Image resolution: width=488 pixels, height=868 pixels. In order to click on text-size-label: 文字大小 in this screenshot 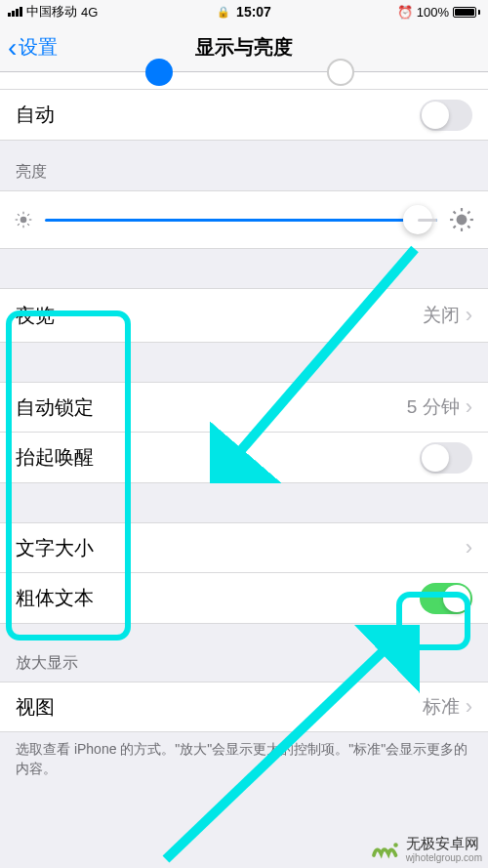, I will do `click(238, 549)`.